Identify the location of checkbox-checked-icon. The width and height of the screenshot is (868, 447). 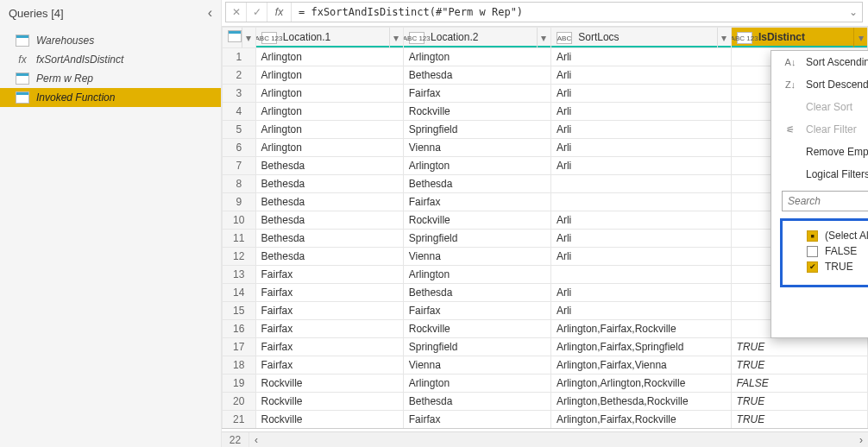
(813, 268).